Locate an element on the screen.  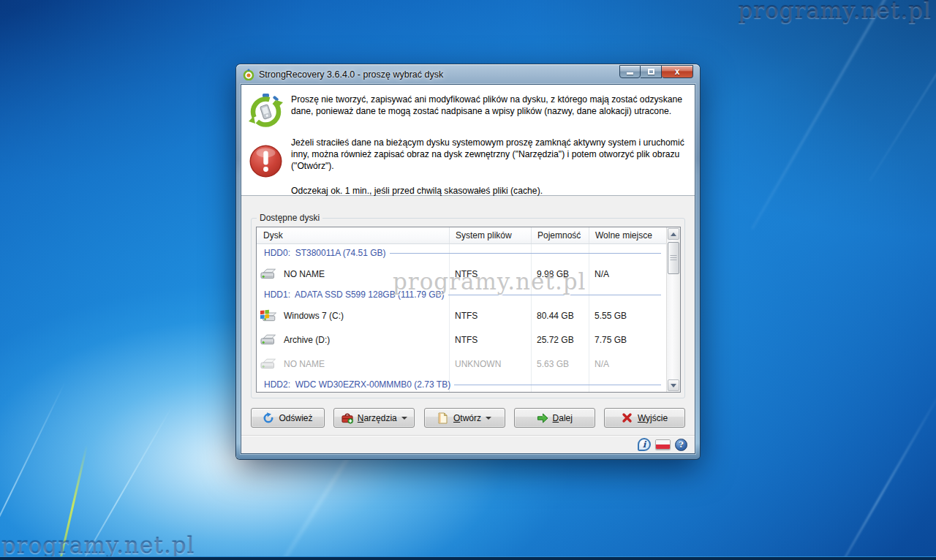
groupbox-label: Dostępne dyski is located at coordinates (290, 218).